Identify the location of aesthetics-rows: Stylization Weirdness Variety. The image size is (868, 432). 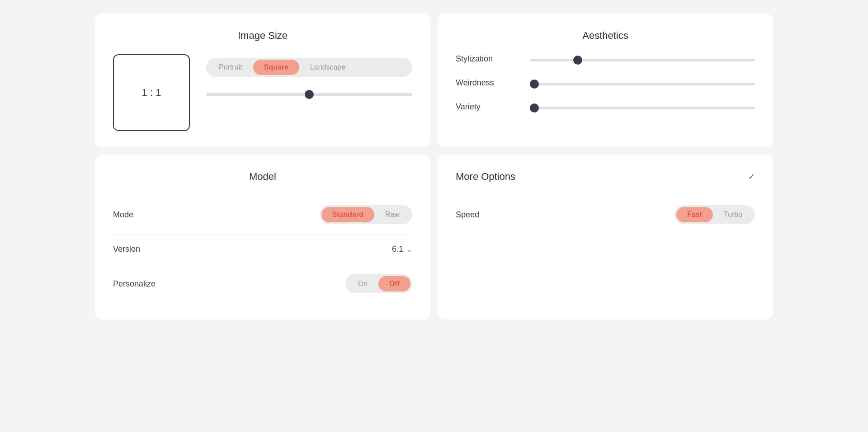
(605, 83).